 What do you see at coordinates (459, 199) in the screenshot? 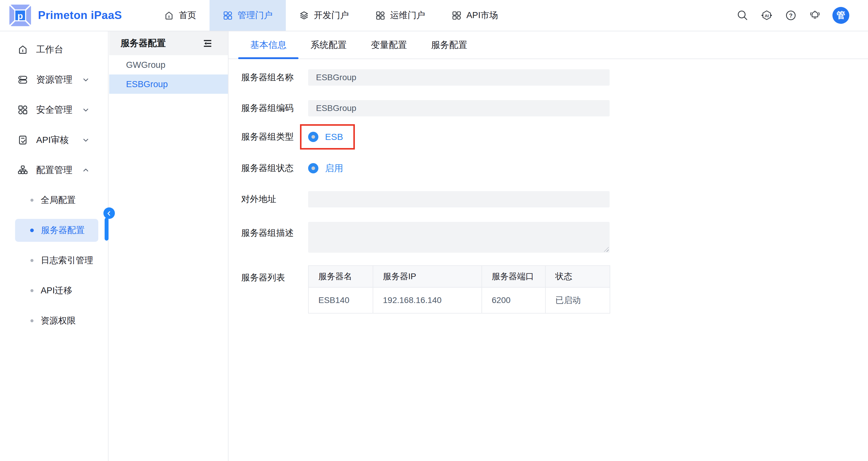
I see `external-address-input` at bounding box center [459, 199].